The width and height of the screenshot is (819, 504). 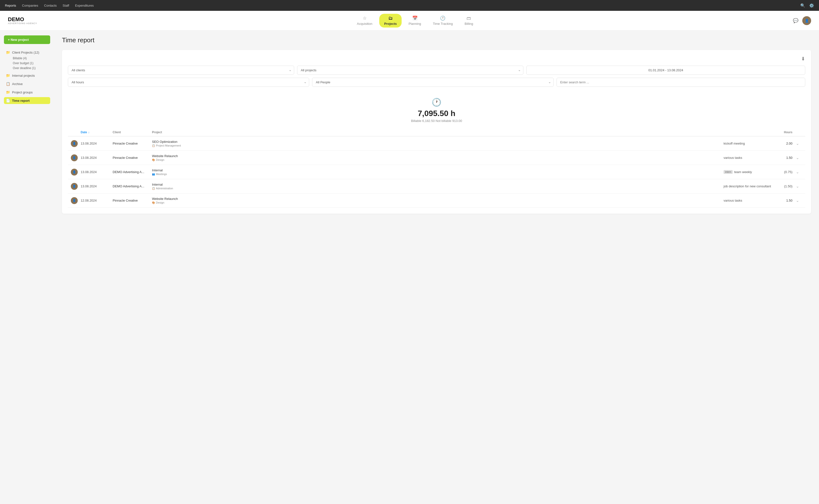 What do you see at coordinates (21, 101) in the screenshot?
I see `sidebar-item-time-report-label: Time report` at bounding box center [21, 101].